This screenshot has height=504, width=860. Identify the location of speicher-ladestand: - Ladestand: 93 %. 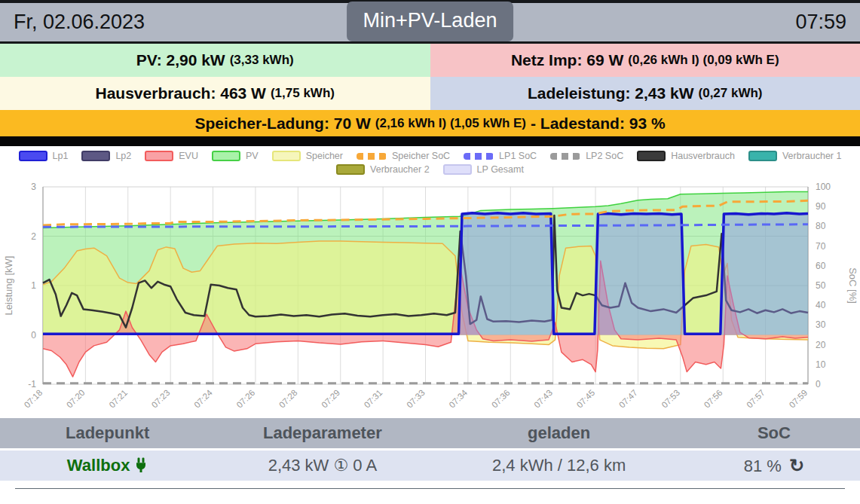
(598, 124).